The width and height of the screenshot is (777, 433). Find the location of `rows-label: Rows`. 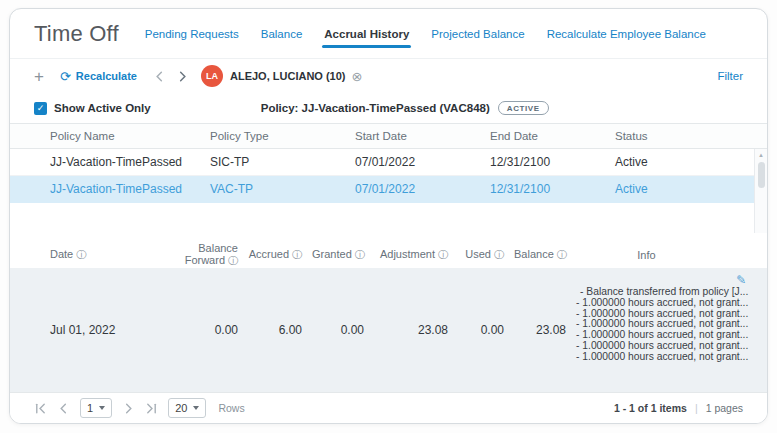

rows-label: Rows is located at coordinates (231, 408).